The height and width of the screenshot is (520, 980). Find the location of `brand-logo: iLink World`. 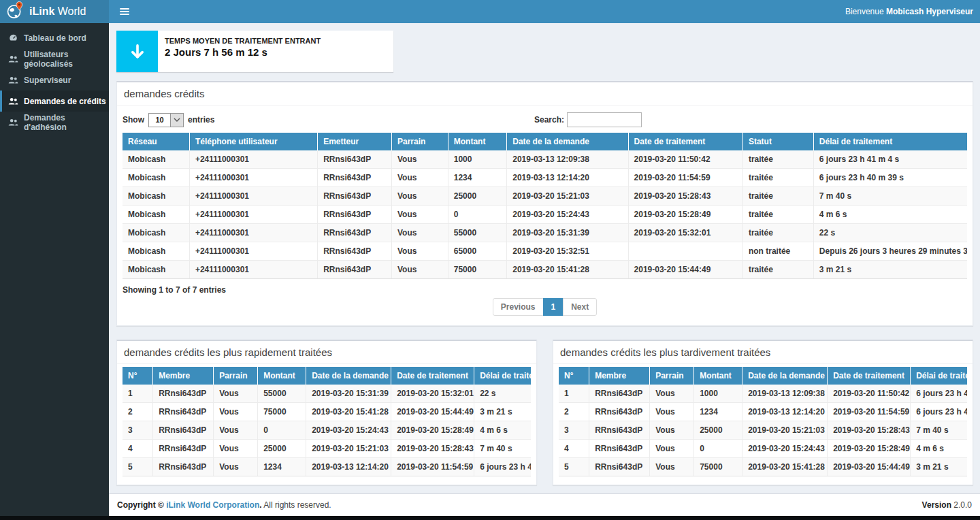

brand-logo: iLink World is located at coordinates (54, 12).